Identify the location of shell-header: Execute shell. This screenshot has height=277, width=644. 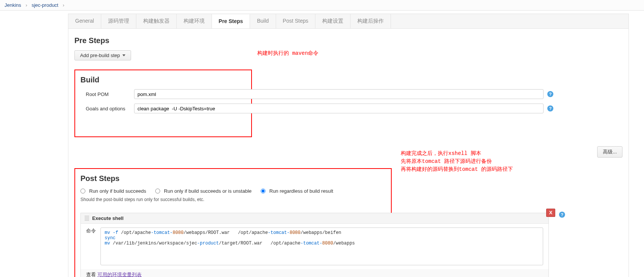
(315, 218).